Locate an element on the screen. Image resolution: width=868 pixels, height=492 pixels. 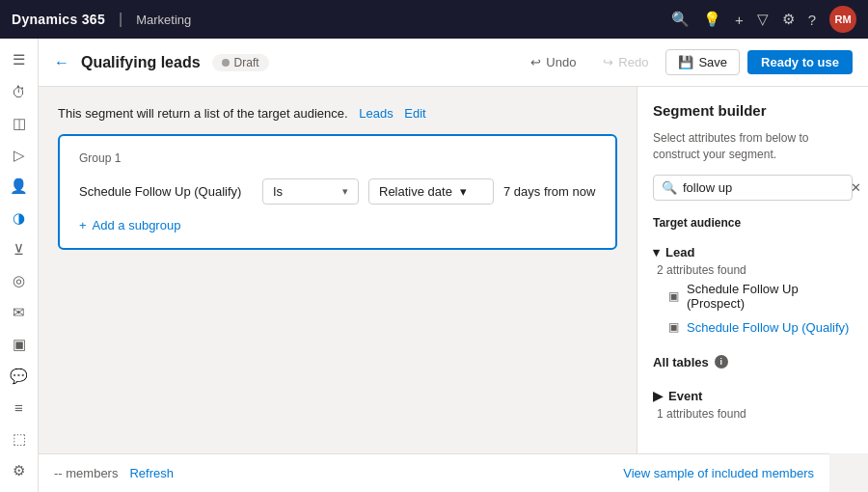
operator-dropdown: Is ▾ is located at coordinates (311, 191).